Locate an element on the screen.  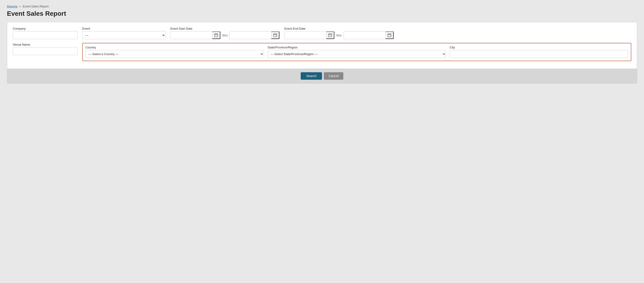
event-group: Event — is located at coordinates (124, 33).